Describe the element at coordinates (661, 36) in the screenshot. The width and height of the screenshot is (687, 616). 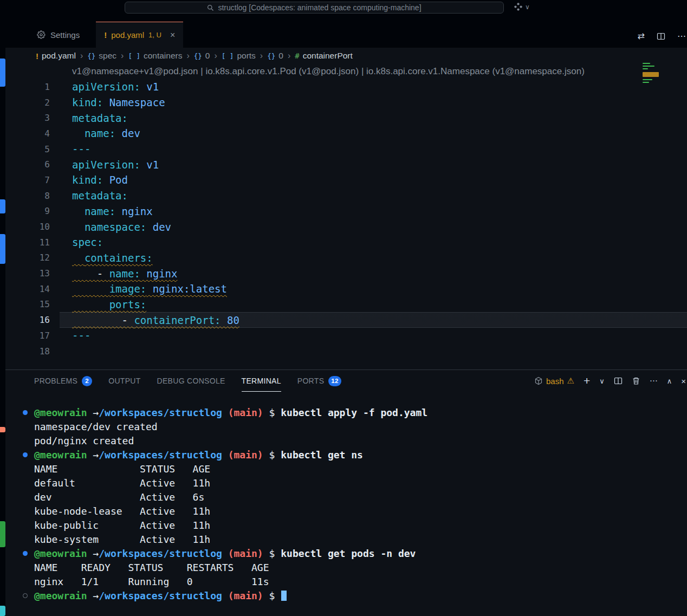
I see `split-editor-icon` at that location.